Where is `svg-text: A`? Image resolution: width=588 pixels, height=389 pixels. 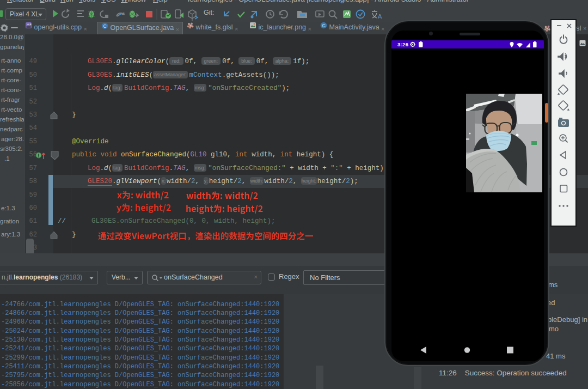 svg-text: A is located at coordinates (380, 16).